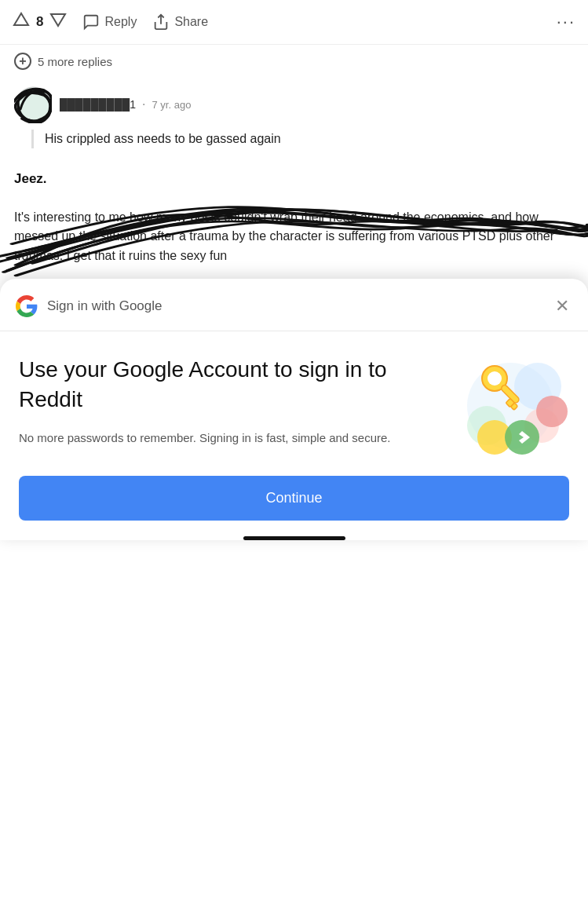 The height and width of the screenshot is (910, 588). What do you see at coordinates (284, 237) in the screenshot?
I see `paragraph-text: It's interesting to me how many posts co…` at bounding box center [284, 237].